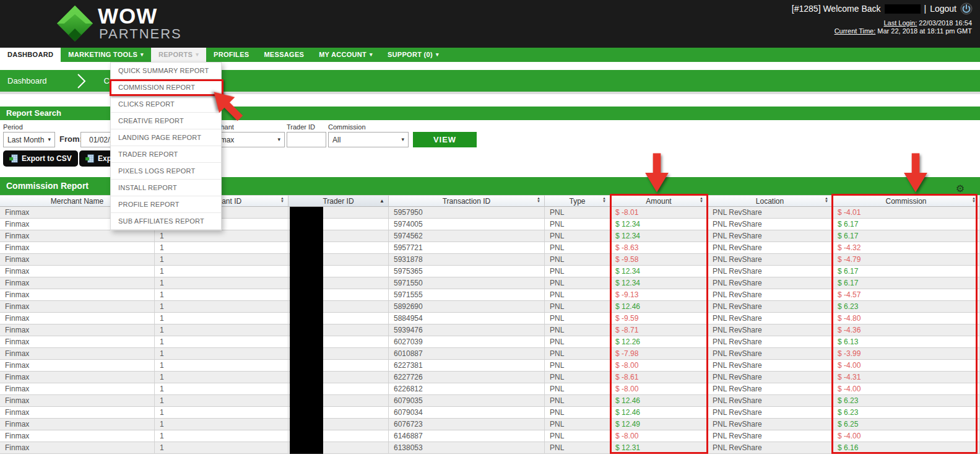  Describe the element at coordinates (141, 34) in the screenshot. I see `logo-subtitle: PARTNERS` at that location.